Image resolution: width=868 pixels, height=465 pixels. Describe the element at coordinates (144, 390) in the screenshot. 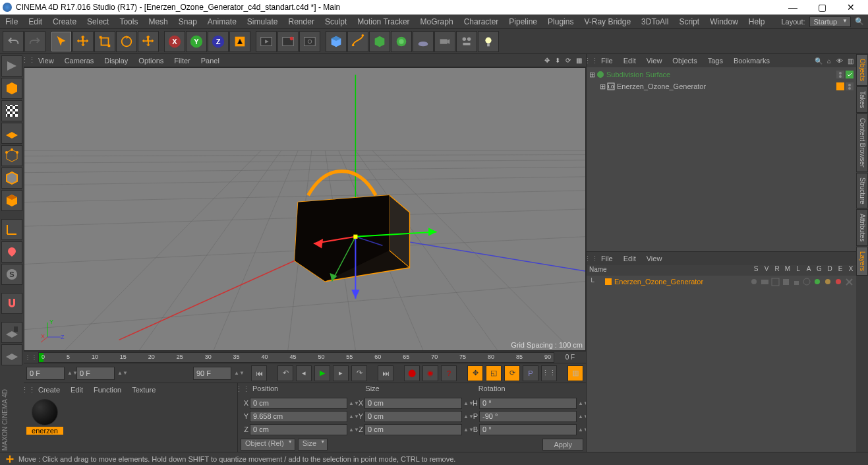

I see `mat-menu-texture: Texture` at that location.